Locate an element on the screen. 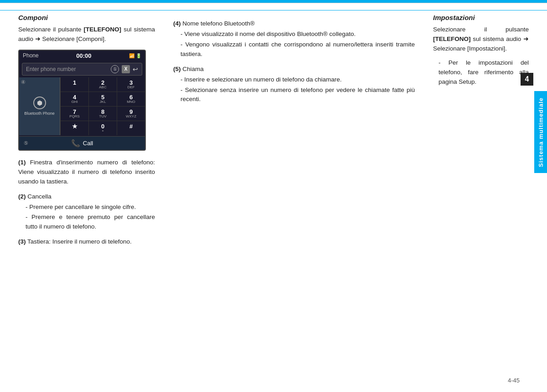 The height and width of the screenshot is (392, 547). phone-input-icons: ① X ↩ is located at coordinates (124, 69).